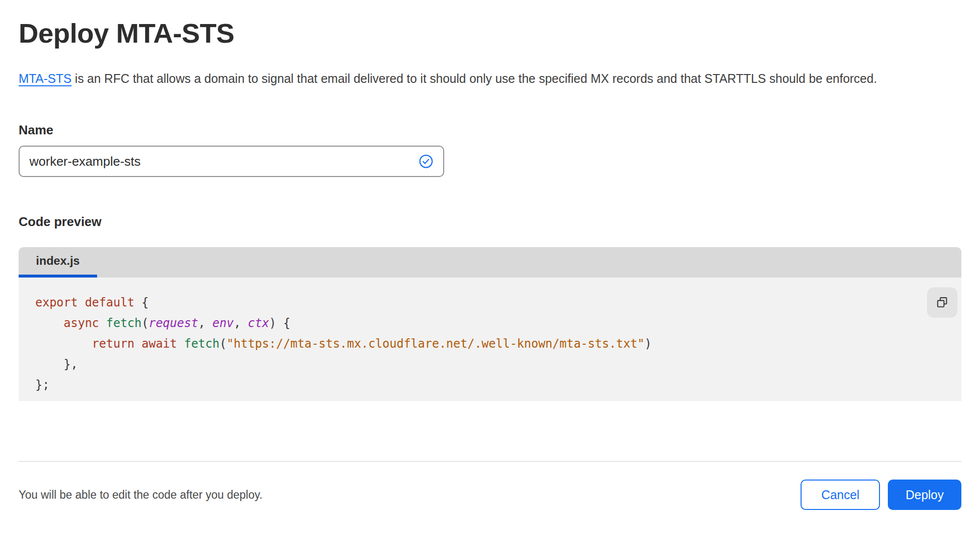  What do you see at coordinates (490, 222) in the screenshot?
I see `code-preview-heading: Code preview` at bounding box center [490, 222].